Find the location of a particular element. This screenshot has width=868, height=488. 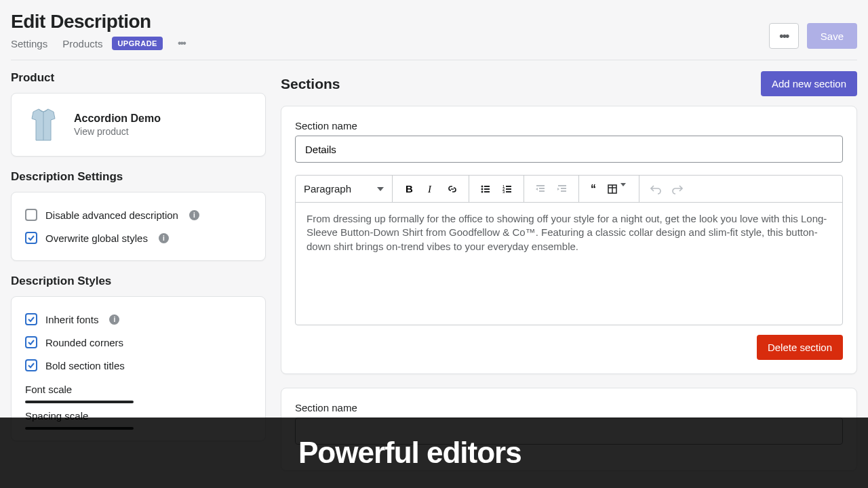

promo-overlay: Powerful editors is located at coordinates (434, 453).